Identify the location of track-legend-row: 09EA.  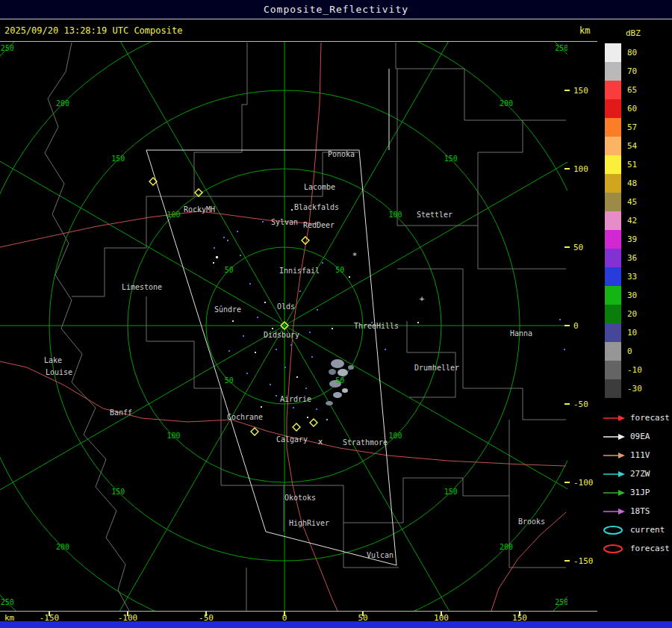
(637, 436).